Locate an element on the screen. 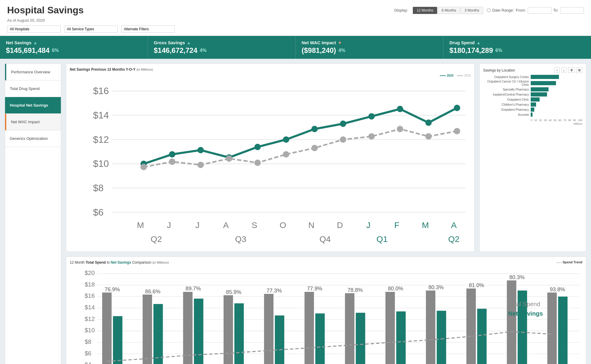  svg-text: $4 is located at coordinates (88, 363).